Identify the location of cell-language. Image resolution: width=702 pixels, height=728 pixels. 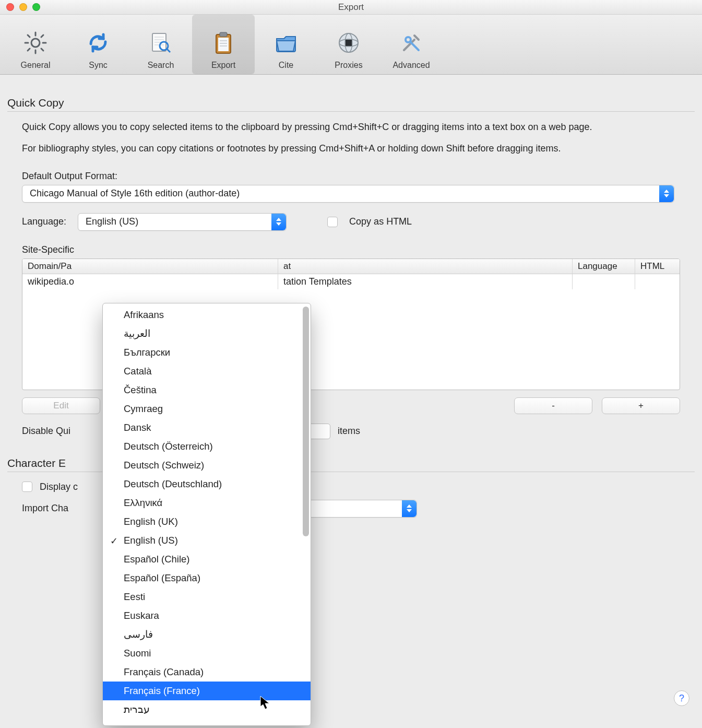
(604, 282).